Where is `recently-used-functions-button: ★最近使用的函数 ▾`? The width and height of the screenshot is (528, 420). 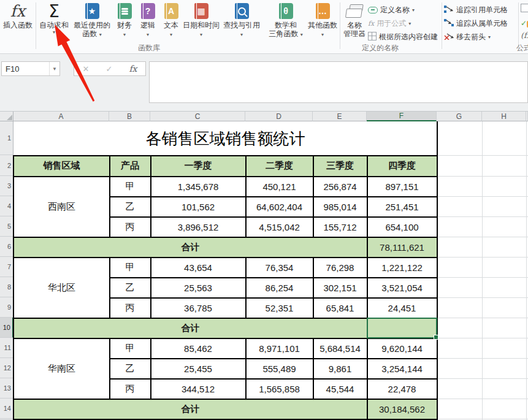 recently-used-functions-button: ★最近使用的函数 ▾ is located at coordinates (92, 21).